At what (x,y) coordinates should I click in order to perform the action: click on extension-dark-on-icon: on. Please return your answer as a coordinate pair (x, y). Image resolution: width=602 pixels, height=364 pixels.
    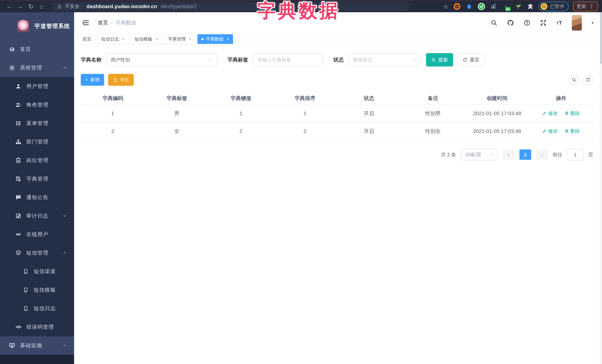
    Looking at the image, I should click on (506, 6).